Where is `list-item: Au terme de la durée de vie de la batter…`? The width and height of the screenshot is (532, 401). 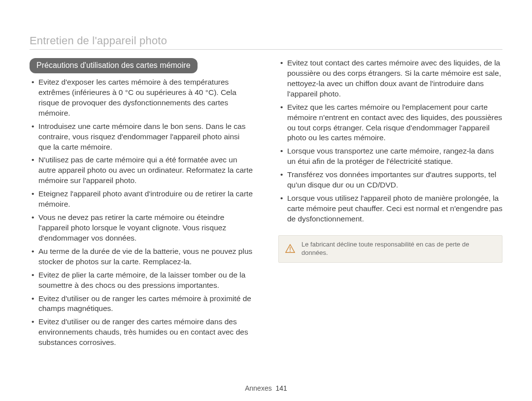 list-item: Au terme de la durée de vie de la batter… is located at coordinates (142, 257).